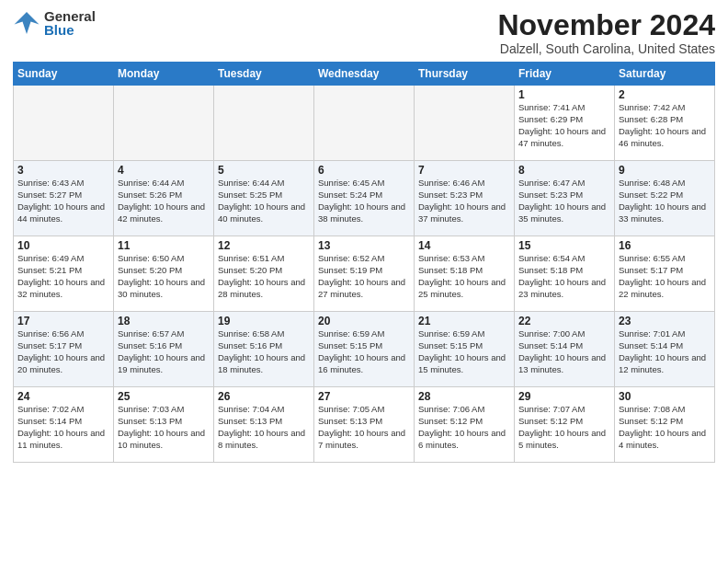  I want to click on calendar-week-row: 17Sunrise: 6:56 AMSunset: 5:17 PMDayligh…, so click(364, 350).